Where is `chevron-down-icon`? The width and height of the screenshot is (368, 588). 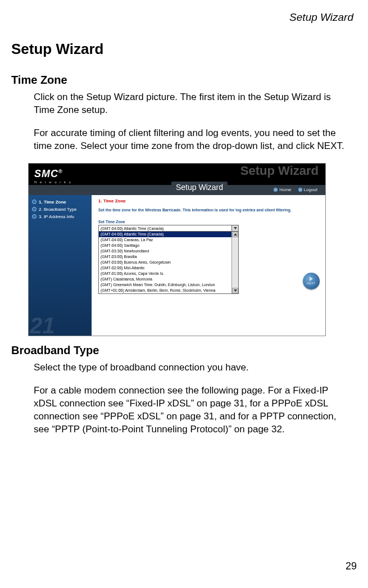
chevron-down-icon is located at coordinates (235, 228).